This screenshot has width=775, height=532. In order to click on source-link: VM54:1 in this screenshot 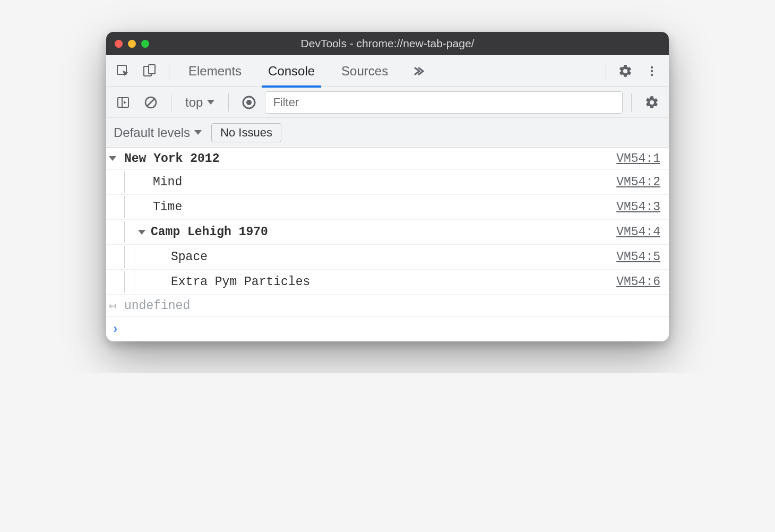, I will do `click(638, 159)`.